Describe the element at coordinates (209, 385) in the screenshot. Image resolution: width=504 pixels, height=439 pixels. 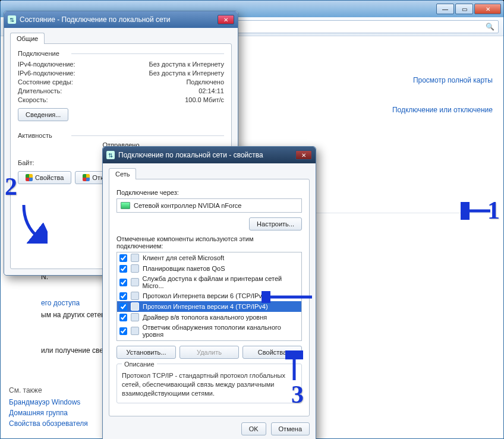
I see `description-text: Протокол TCP/IP - стандартный протокол г…` at that location.